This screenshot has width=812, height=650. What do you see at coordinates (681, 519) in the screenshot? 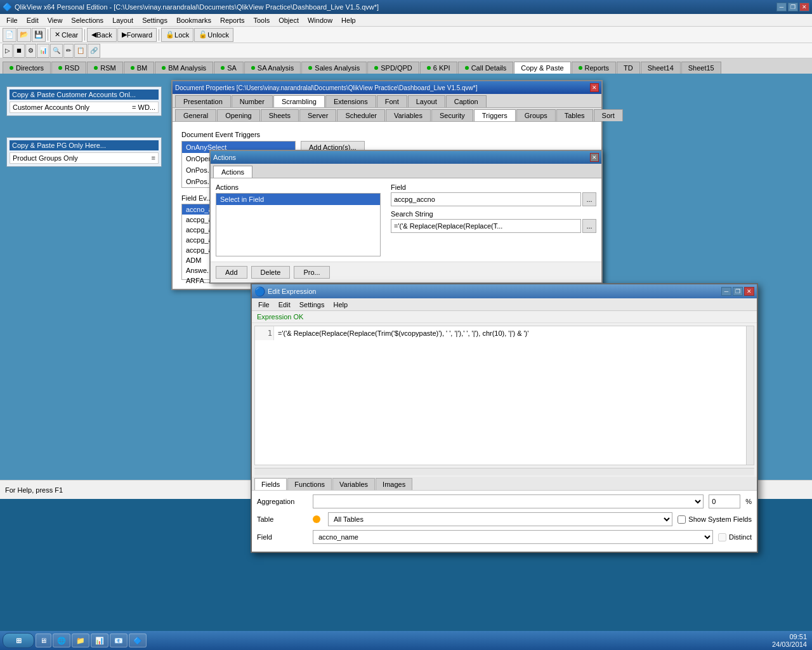
I see `show-system-fields-checkbox` at bounding box center [681, 519].